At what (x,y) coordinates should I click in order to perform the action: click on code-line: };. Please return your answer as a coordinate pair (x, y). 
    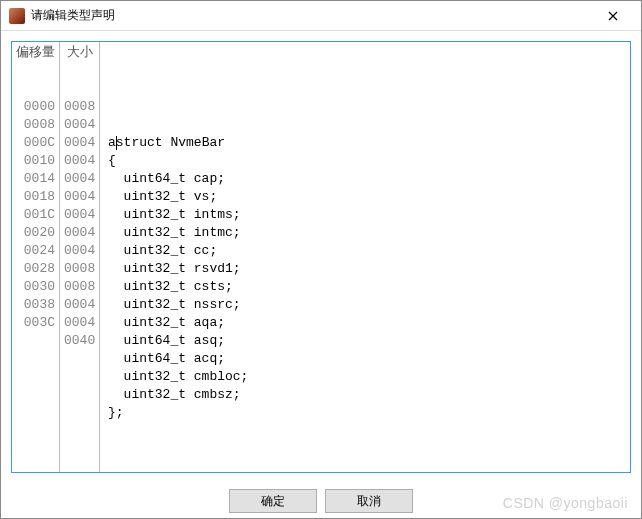
    Looking at the image, I should click on (367, 413).